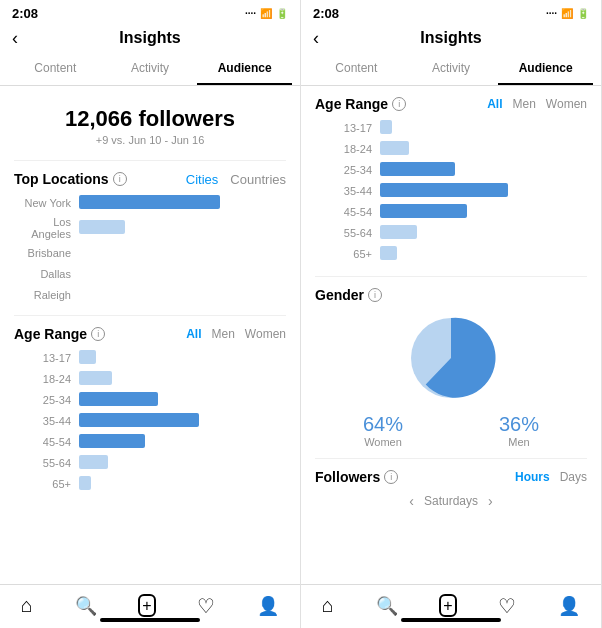  What do you see at coordinates (451, 212) in the screenshot?
I see `age-bar-row-4554-right: 45-54` at bounding box center [451, 212].